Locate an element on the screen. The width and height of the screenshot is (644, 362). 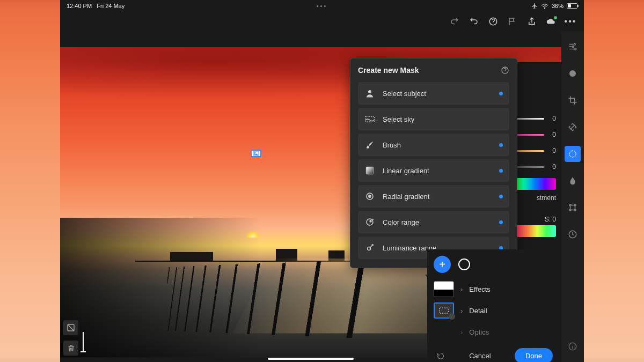
blur-icon is located at coordinates (573, 181).